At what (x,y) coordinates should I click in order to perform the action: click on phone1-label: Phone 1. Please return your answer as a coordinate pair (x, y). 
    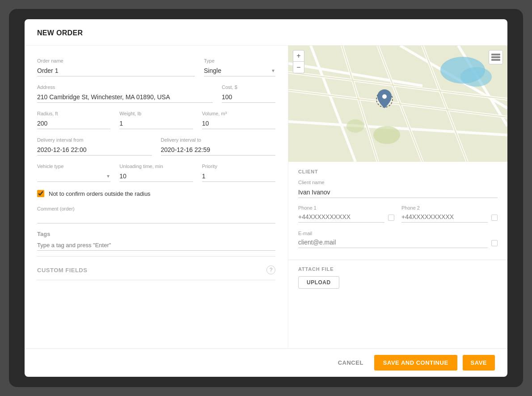
    Looking at the image, I should click on (308, 208).